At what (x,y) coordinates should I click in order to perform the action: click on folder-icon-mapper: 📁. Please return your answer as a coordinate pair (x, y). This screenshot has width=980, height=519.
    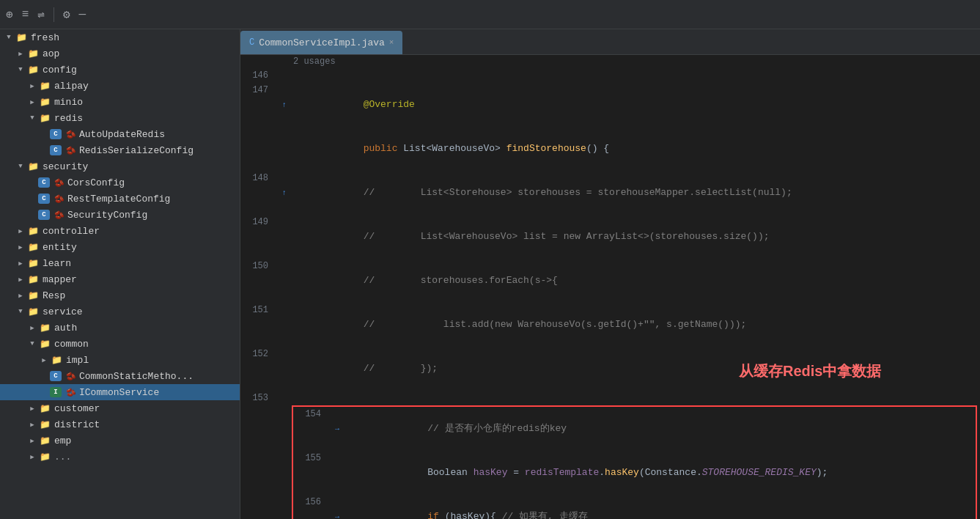
    Looking at the image, I should click on (33, 279).